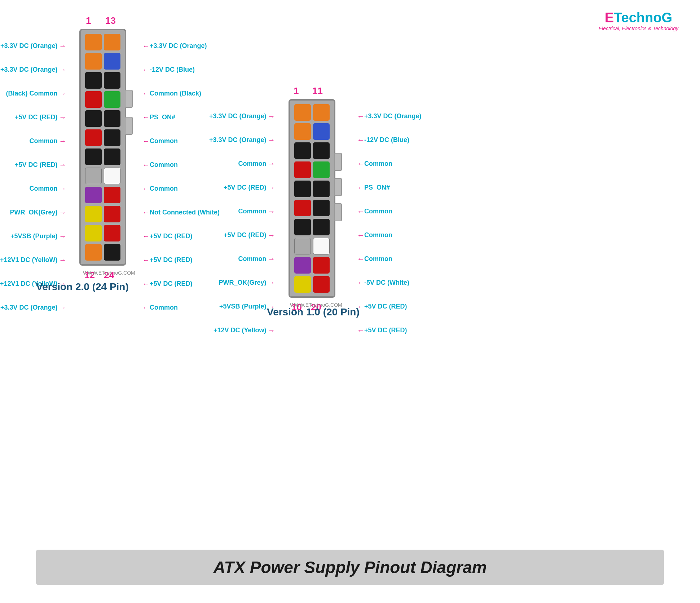  Describe the element at coordinates (303, 284) in the screenshot. I see `pin-yellow` at that location.